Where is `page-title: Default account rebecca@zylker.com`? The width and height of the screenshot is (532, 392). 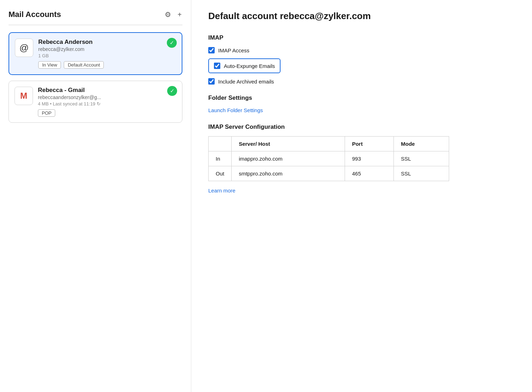 page-title: Default account rebecca@zylker.com is located at coordinates (362, 16).